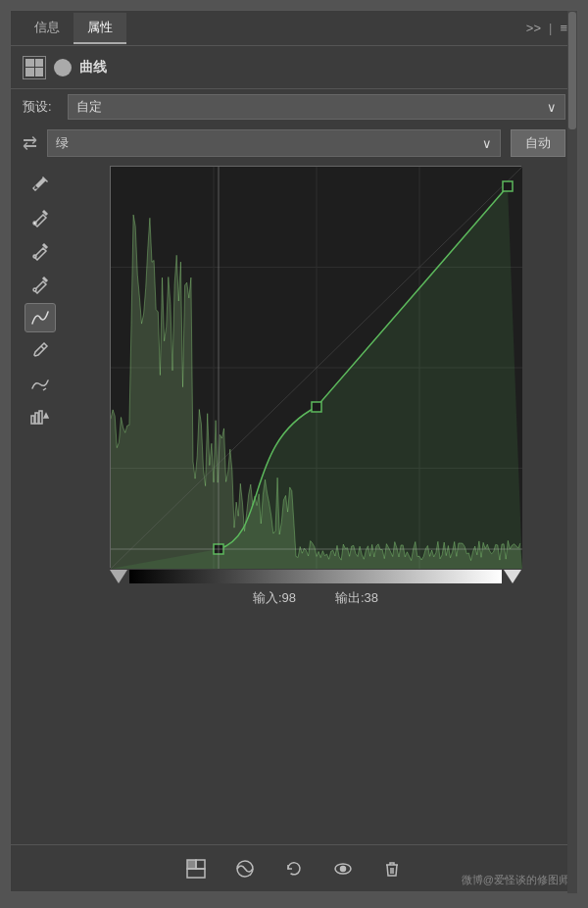  I want to click on gradient-bar, so click(316, 577).